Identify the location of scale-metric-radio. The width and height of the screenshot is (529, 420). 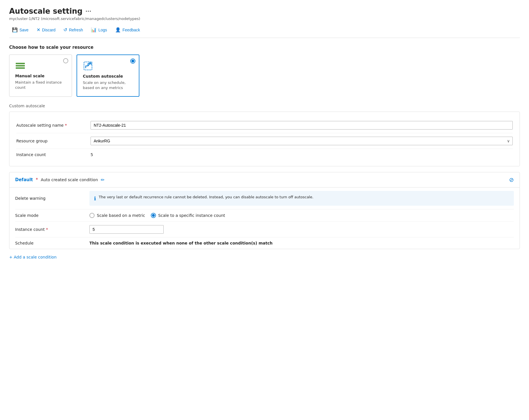
(92, 215).